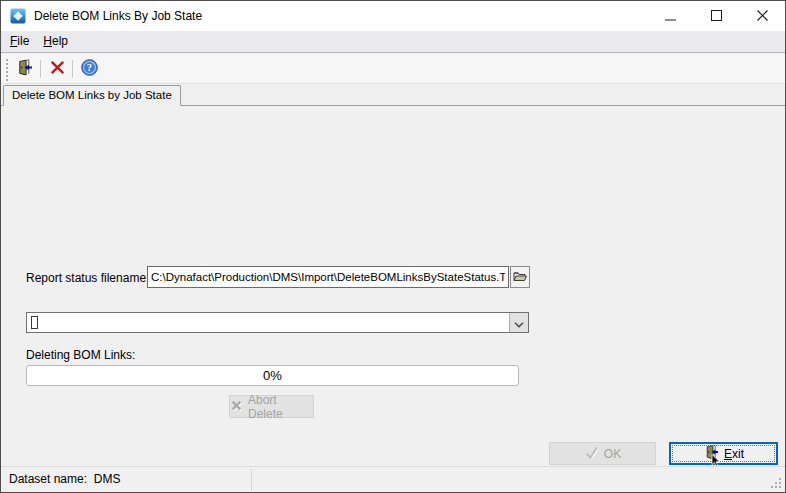  I want to click on dataset-name-label: Dataset name:, so click(48, 479).